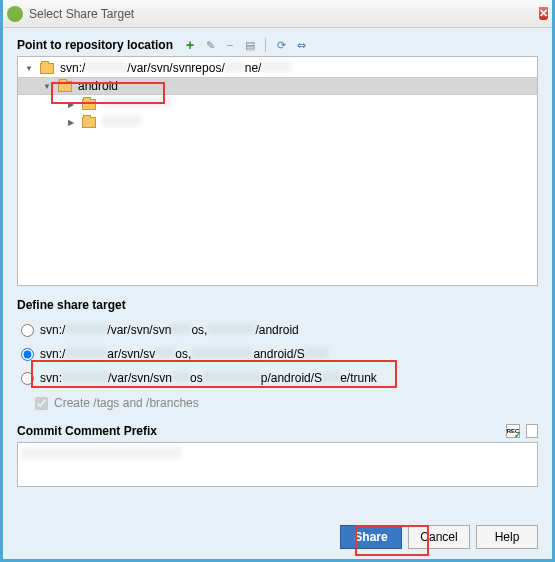 The height and width of the screenshot is (562, 555). Describe the element at coordinates (210, 45) in the screenshot. I see `edit-icon: ✎` at that location.